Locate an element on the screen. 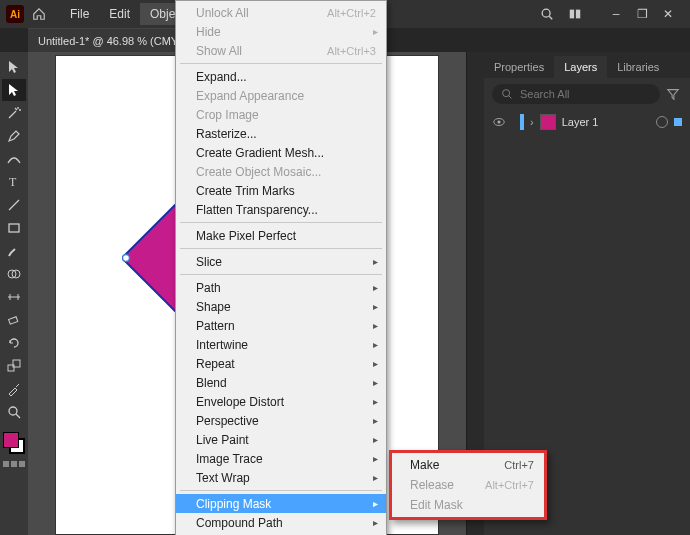 The width and height of the screenshot is (690, 535). menu-item-make-pixel-perfect: Make Pixel Perfect is located at coordinates (281, 236).